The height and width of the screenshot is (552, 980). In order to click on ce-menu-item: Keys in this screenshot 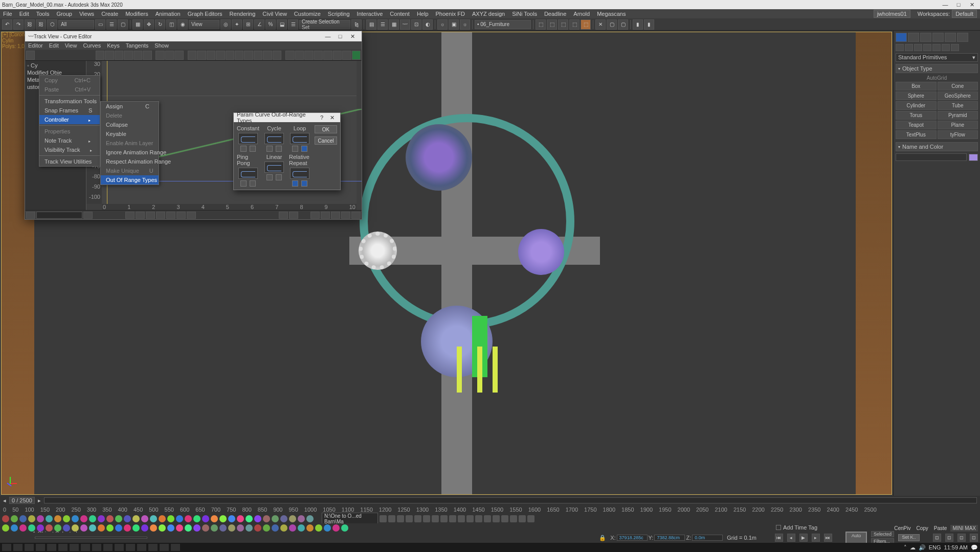, I will do `click(113, 45)`.